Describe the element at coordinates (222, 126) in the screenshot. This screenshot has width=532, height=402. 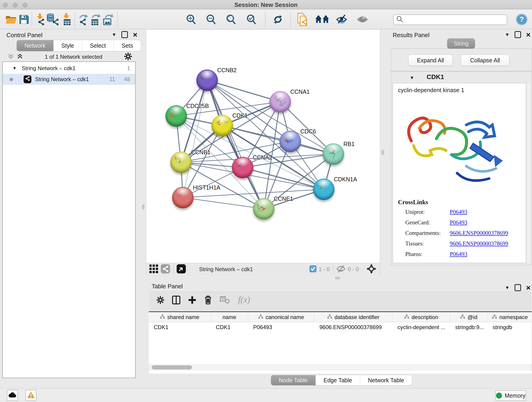
I see `network-node-cdk1` at that location.